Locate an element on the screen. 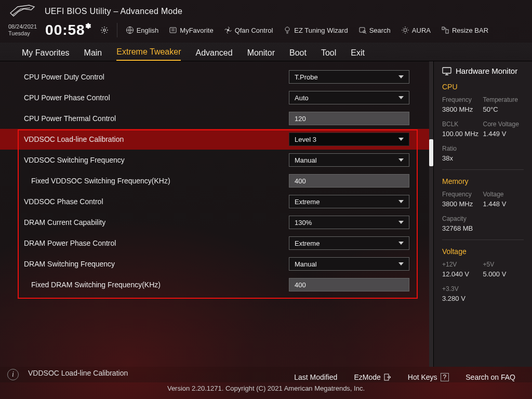 The width and height of the screenshot is (532, 399). setting-label: DRAM Switching Frequency is located at coordinates (156, 264).